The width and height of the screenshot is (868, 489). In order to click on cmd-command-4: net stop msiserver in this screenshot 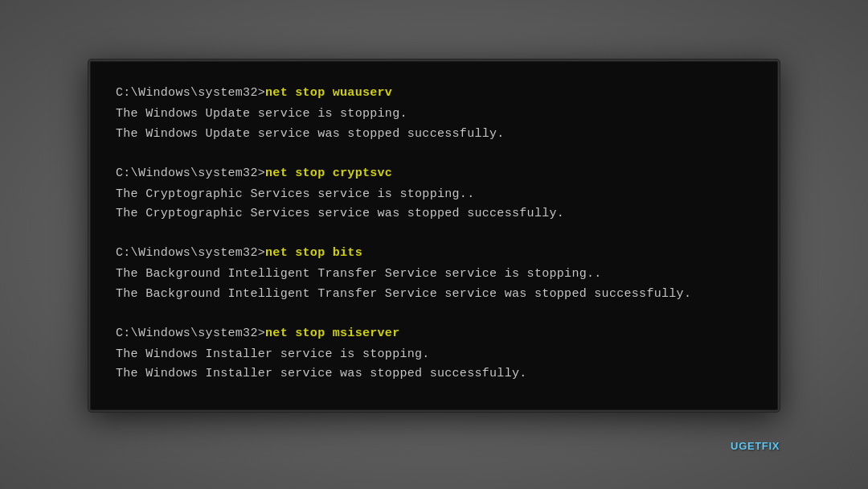, I will do `click(333, 333)`.